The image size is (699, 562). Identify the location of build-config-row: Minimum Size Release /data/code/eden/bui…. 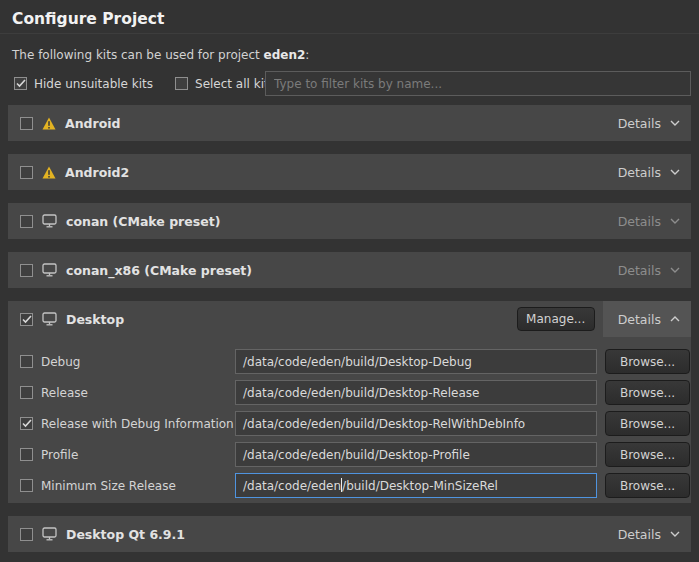
(356, 486).